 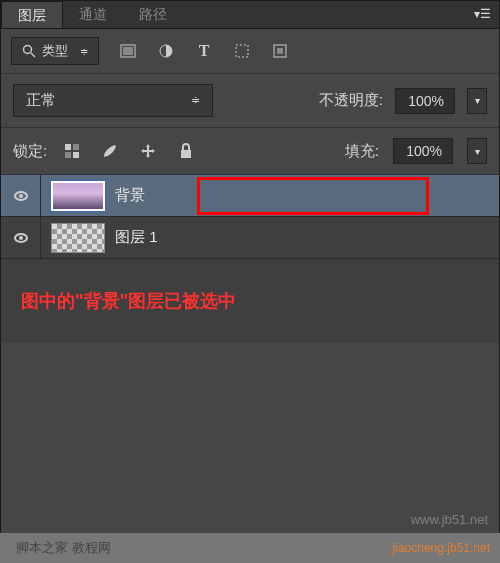 I want to click on fill-value: 100%, so click(x=423, y=151).